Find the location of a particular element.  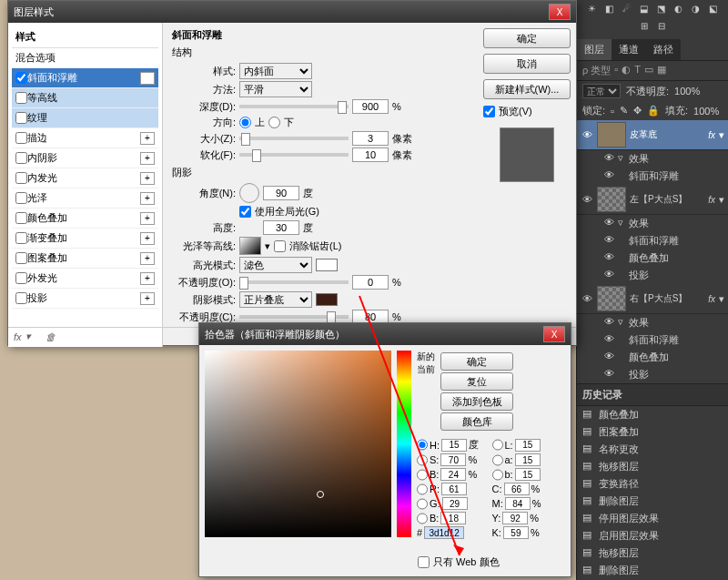

style-item: 内阴影+ is located at coordinates (86, 158).